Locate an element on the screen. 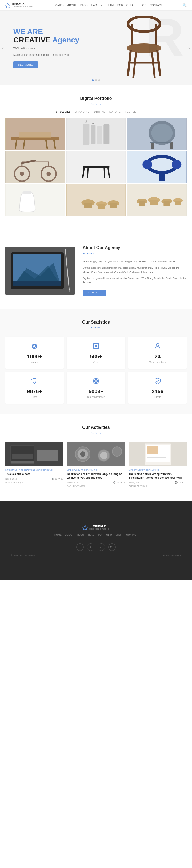 The width and height of the screenshot is (192, 868). nav-portfolio: PORTFOLIO ▾ is located at coordinates (126, 5).